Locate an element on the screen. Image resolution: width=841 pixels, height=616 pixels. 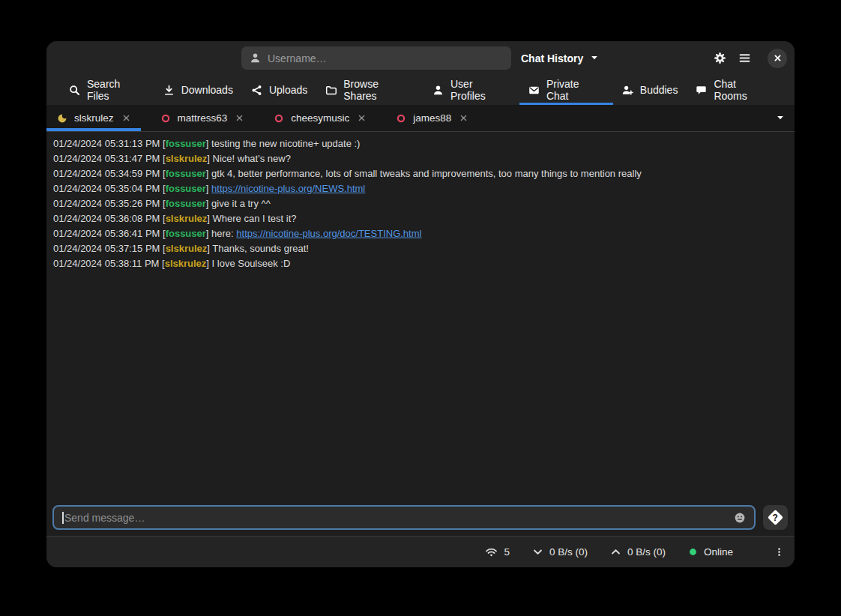
connection-count: 5 is located at coordinates (507, 552).